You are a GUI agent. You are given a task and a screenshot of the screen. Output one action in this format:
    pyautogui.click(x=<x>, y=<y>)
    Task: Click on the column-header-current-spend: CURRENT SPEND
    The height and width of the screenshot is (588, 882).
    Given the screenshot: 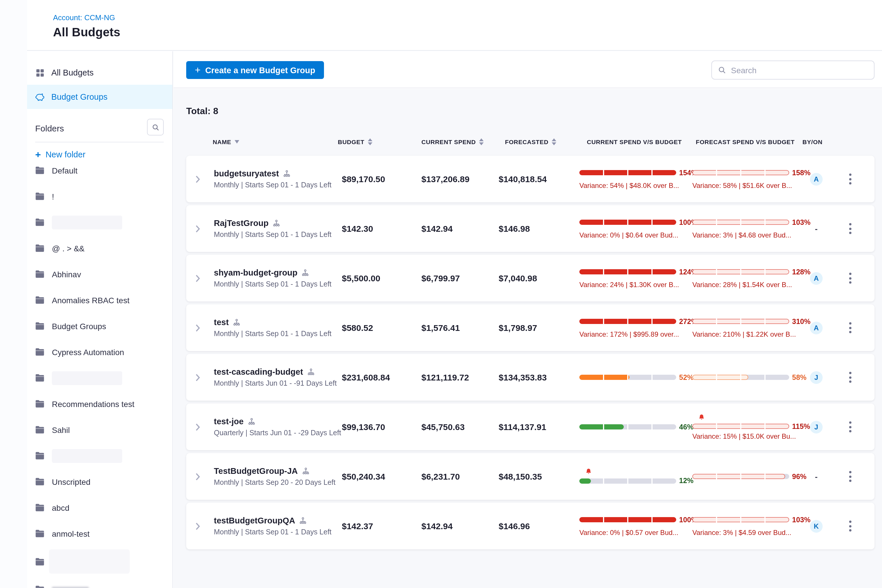 What is the action you would take?
    pyautogui.click(x=453, y=142)
    